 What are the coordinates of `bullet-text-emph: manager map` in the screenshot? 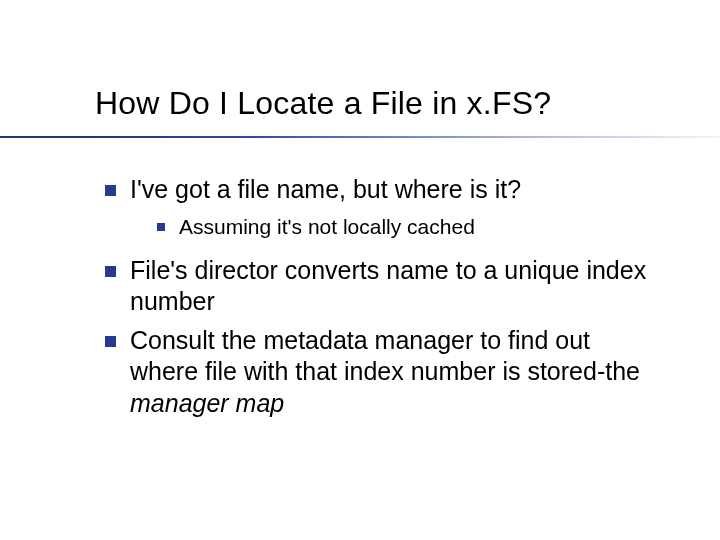 It's located at (207, 403).